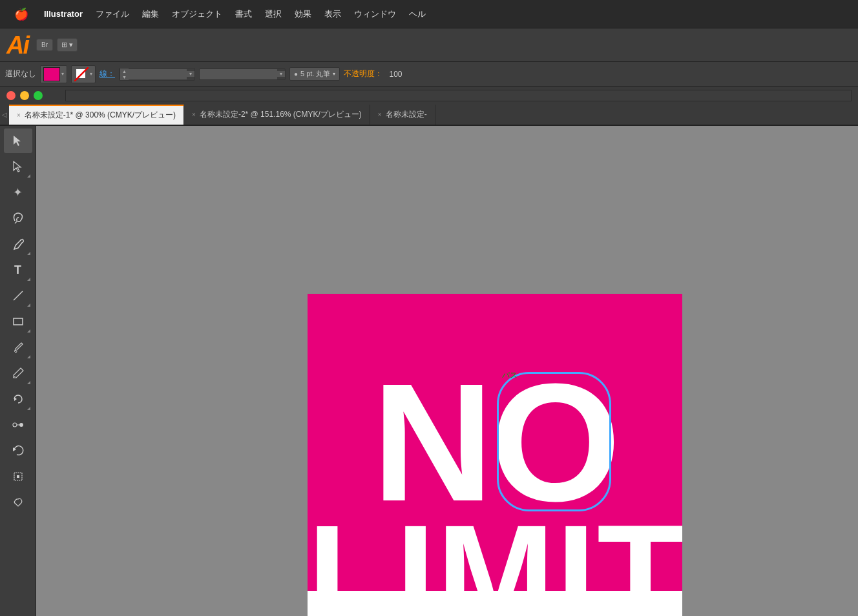 The height and width of the screenshot is (616, 858). Describe the element at coordinates (71, 45) in the screenshot. I see `workspace-arrow-icon: ▾` at that location.